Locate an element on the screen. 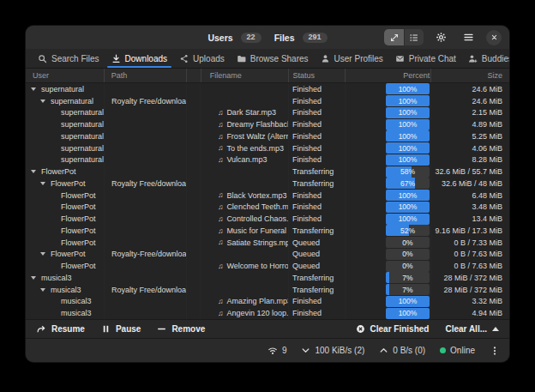  filename-cell: ♫Vulcan.mp3 is located at coordinates (245, 160).